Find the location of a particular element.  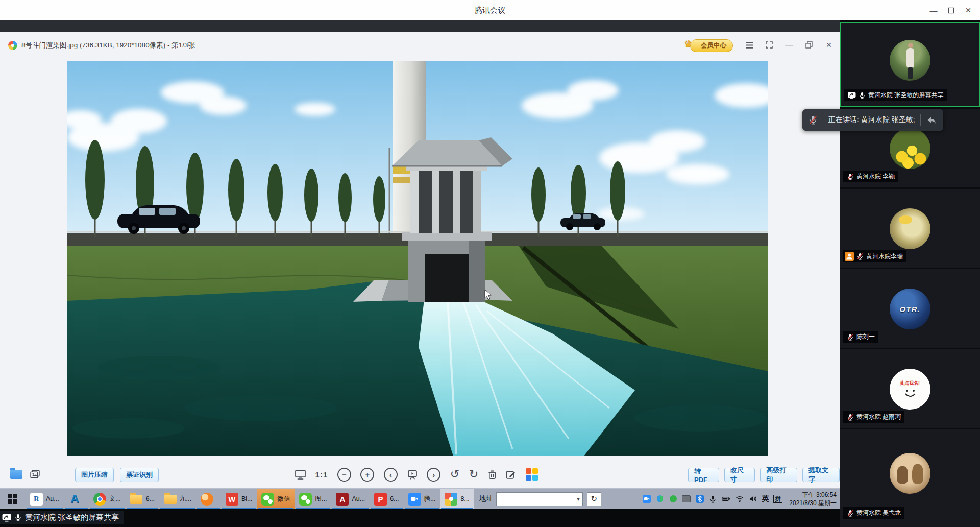

taskbar-app-browser is located at coordinates (208, 499).